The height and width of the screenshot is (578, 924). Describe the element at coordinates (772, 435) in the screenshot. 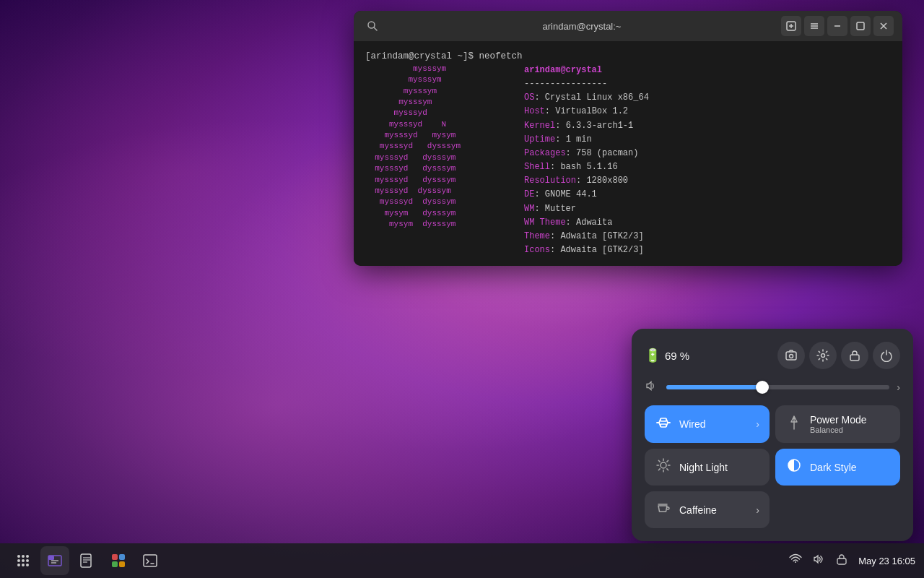

I see `quick-settings-panel: 🔋 69 %` at that location.